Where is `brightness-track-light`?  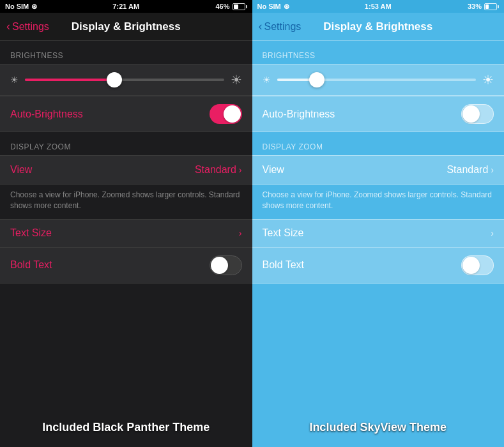
brightness-track-light is located at coordinates (377, 80).